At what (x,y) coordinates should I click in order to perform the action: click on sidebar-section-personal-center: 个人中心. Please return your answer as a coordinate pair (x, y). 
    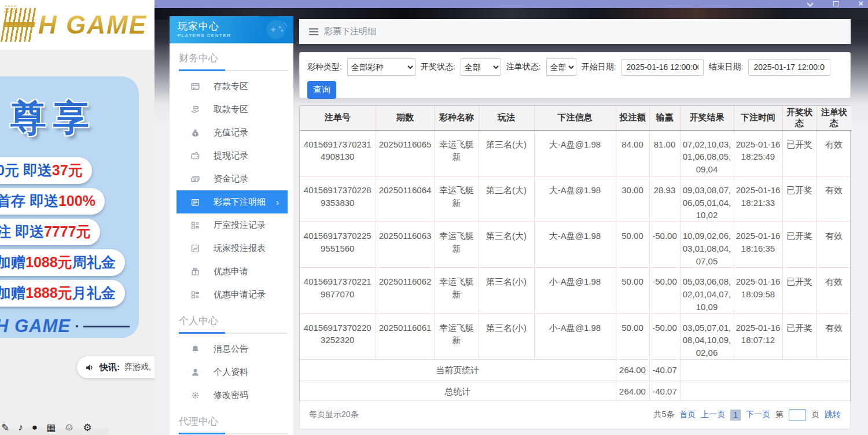
    Looking at the image, I should click on (232, 323).